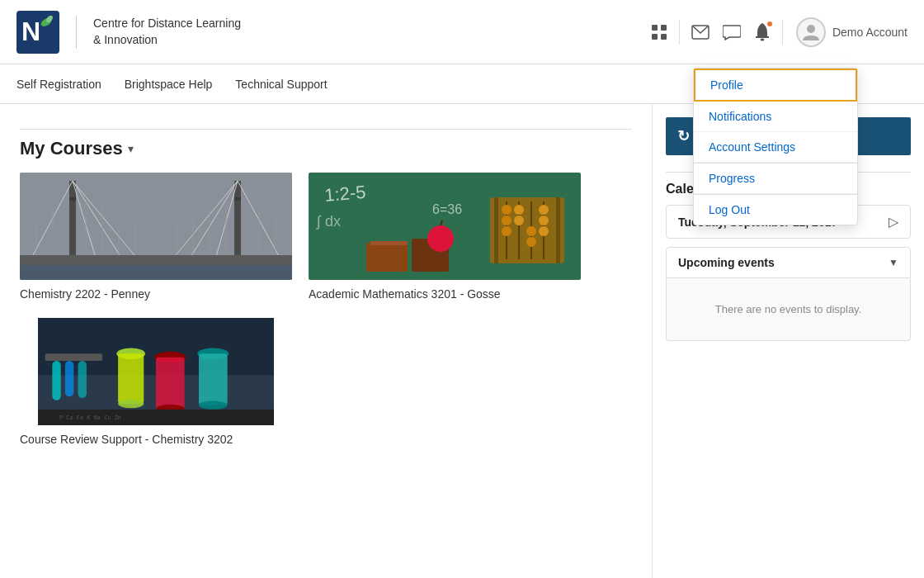 This screenshot has width=924, height=578. What do you see at coordinates (789, 263) in the screenshot?
I see `upcoming-events-header: Upcoming events ▼` at bounding box center [789, 263].